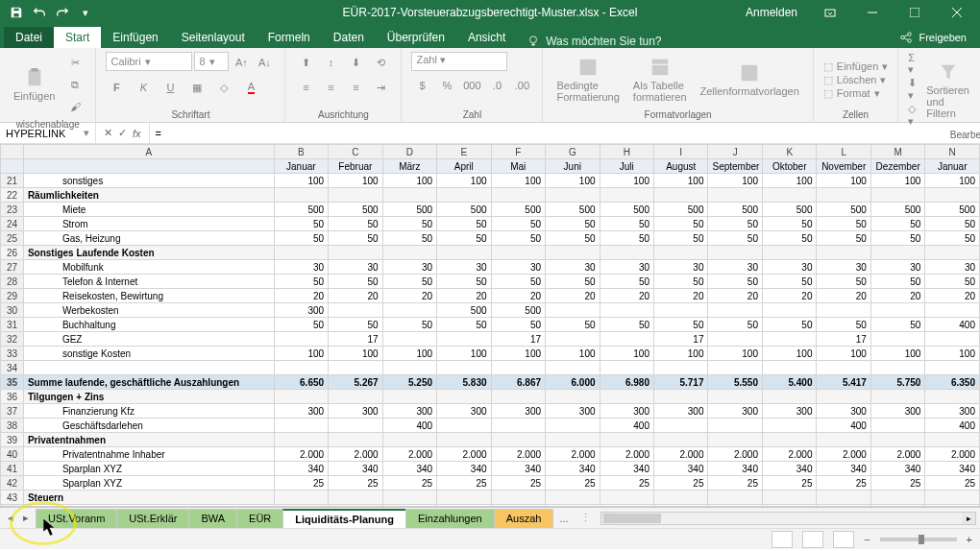 This screenshot has height=551, width=980. What do you see at coordinates (213, 37) in the screenshot?
I see `tab-layout: Seitenlayout` at bounding box center [213, 37].